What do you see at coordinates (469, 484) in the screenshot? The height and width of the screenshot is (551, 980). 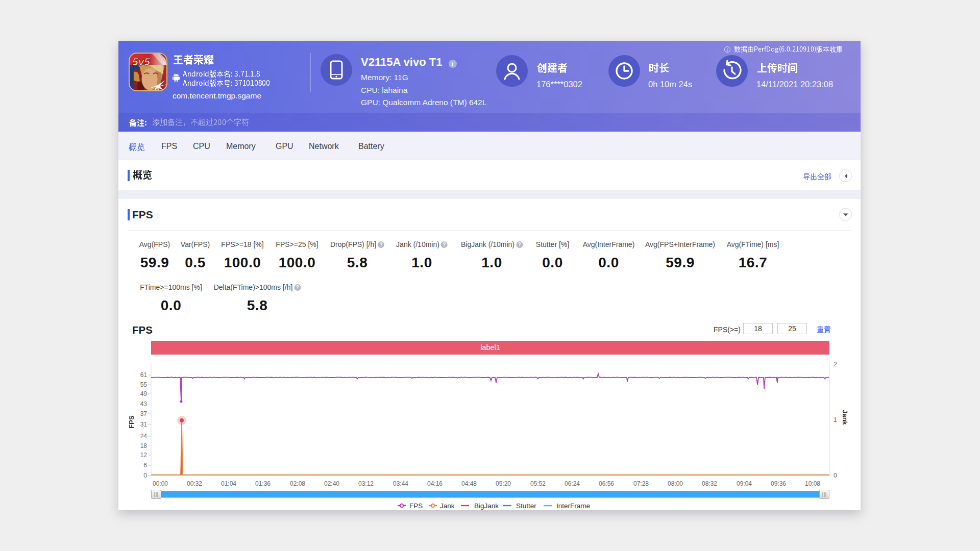 I see `svg-text: 04:48` at bounding box center [469, 484].